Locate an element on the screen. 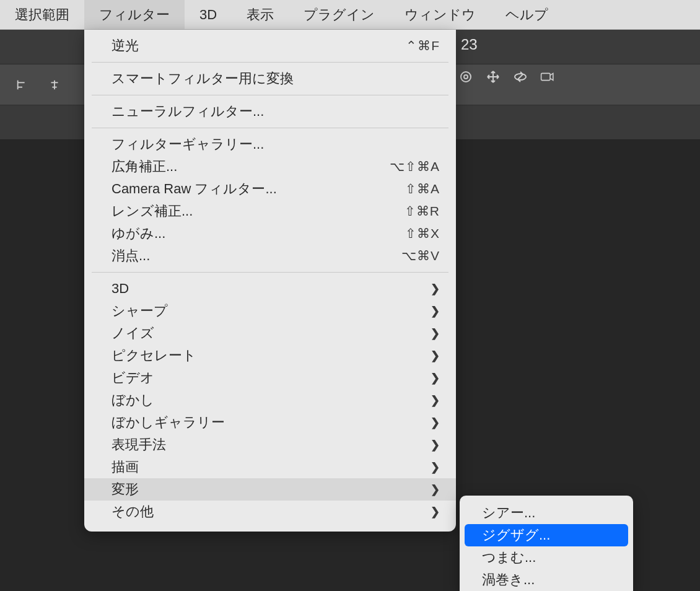  menu-help: ヘルプ is located at coordinates (527, 15).